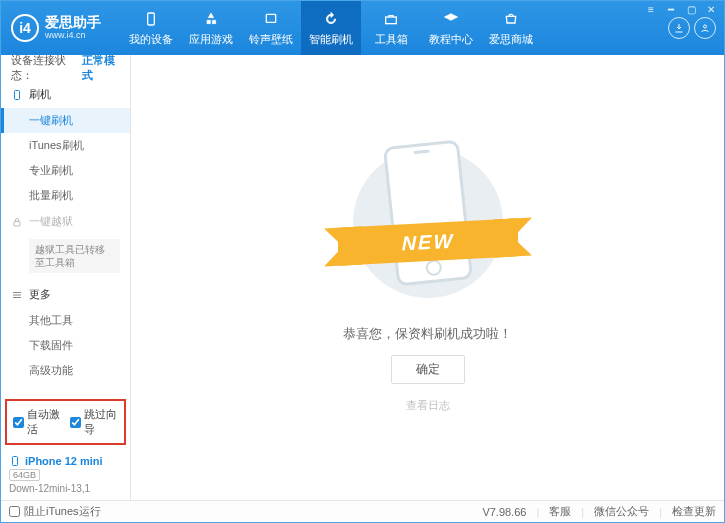 The image size is (725, 523). What do you see at coordinates (17, 295) in the screenshot?
I see `list-icon` at bounding box center [17, 295].